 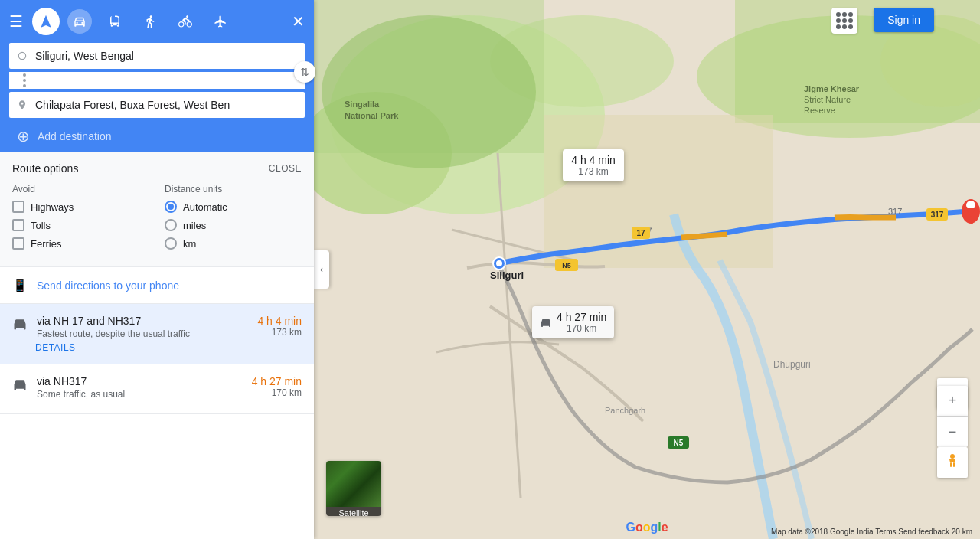 What do you see at coordinates (831, 89) in the screenshot?
I see `svg-text: Jigme Khesar` at bounding box center [831, 89].